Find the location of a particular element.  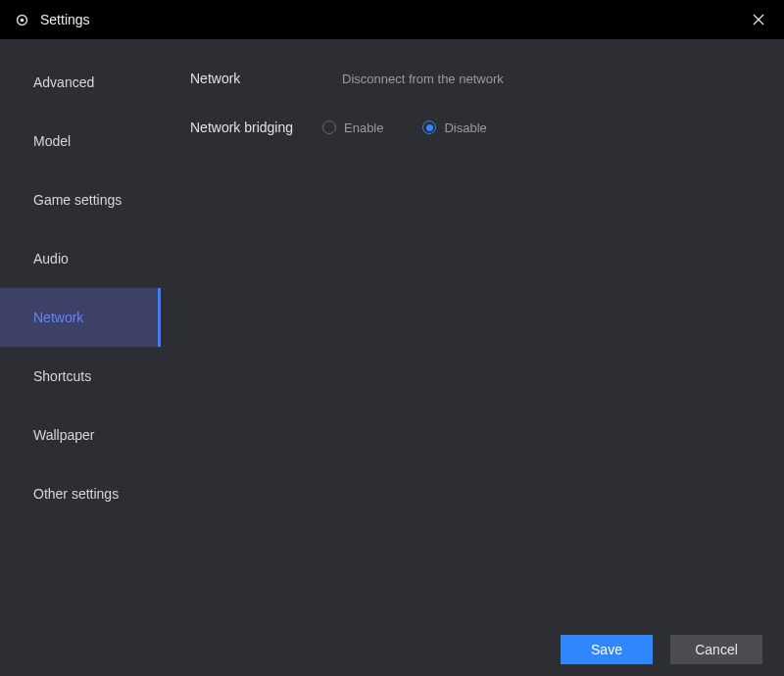

close-icon is located at coordinates (759, 20).